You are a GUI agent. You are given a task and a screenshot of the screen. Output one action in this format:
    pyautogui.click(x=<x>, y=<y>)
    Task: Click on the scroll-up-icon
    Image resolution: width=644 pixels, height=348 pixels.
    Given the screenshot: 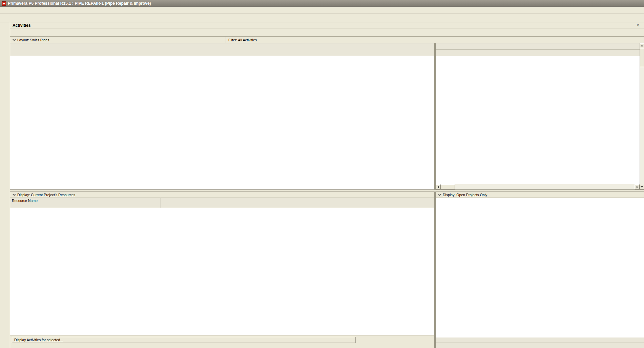 What is the action you would take?
    pyautogui.click(x=642, y=46)
    